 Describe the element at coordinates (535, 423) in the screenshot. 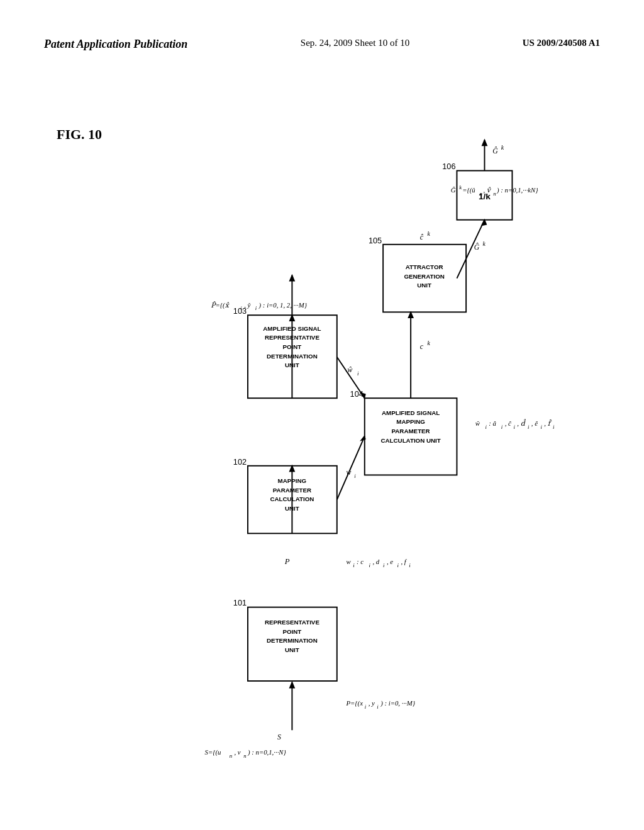

I see `svg-text: , ê` at that location.